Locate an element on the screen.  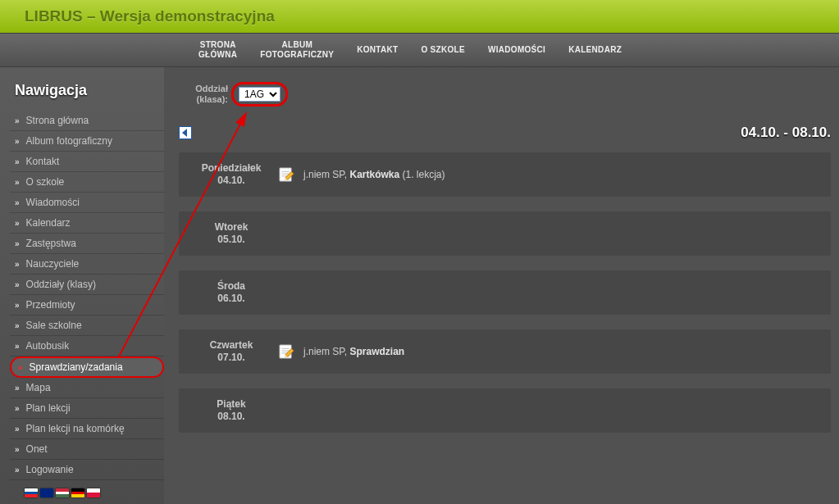
sidebar-item-label: Strona główna is located at coordinates (57, 120).